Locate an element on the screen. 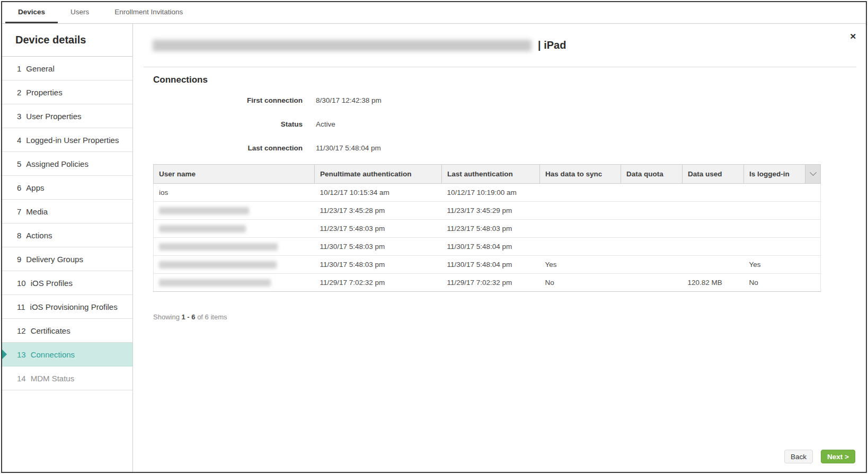 The image size is (868, 474). sidebar-item-apps: 6 Apps is located at coordinates (67, 187).